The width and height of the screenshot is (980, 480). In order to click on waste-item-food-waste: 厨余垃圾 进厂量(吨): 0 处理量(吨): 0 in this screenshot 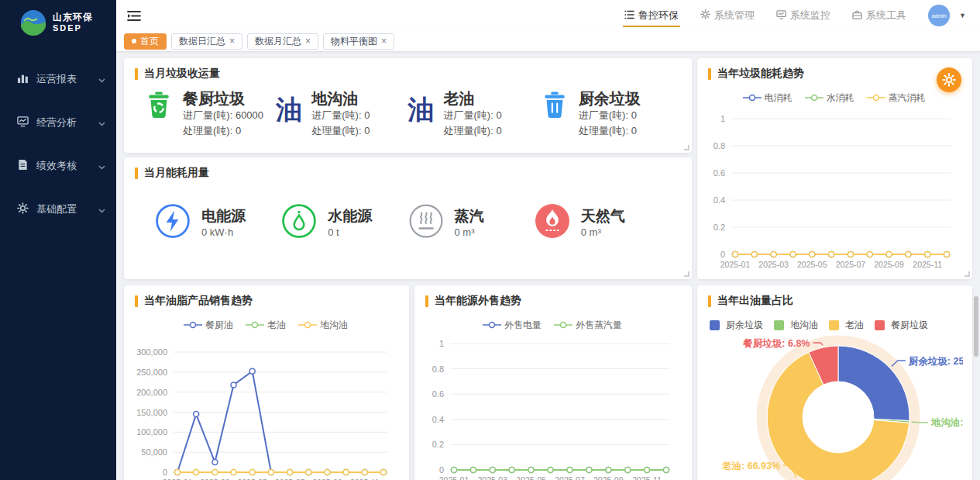, I will do `click(606, 114)`.